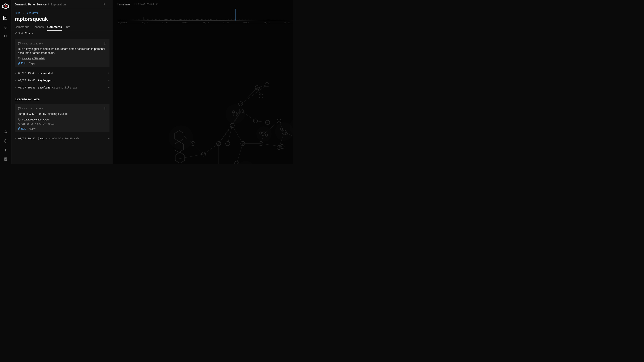  Describe the element at coordinates (62, 53) in the screenshot. I see `comment-card: <raptorsqueak> Run a key logger to see i…` at that location.